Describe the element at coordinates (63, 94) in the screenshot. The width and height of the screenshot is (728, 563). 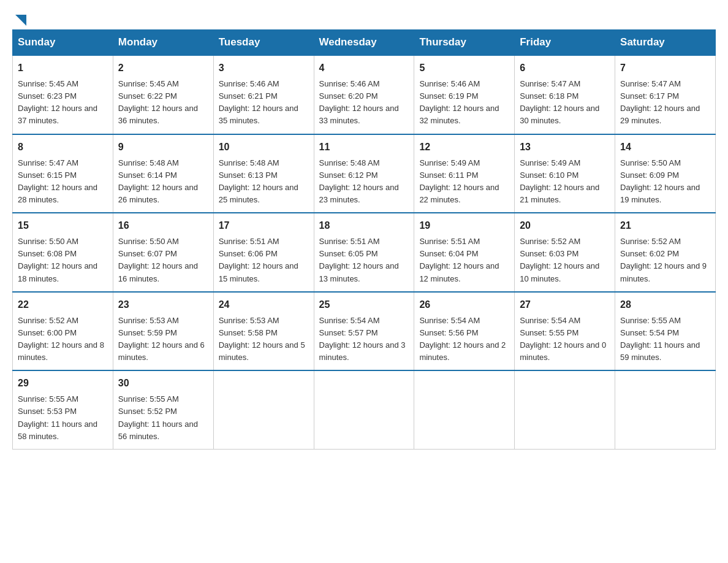
I see `calendar-cell: 1 Sunrise: 5:45 AM Sunset: 6:23 PM Dayli…` at that location.